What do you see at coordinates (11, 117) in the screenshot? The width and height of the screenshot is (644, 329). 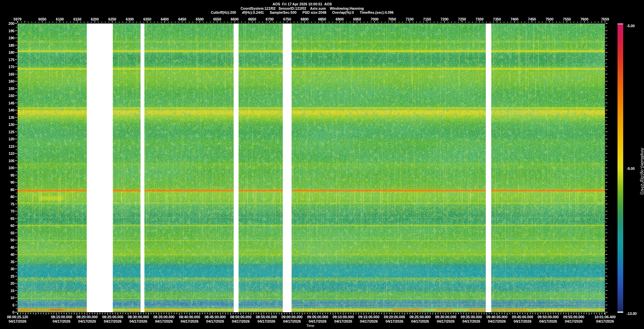 I see `svg-text: 135` at bounding box center [11, 117].